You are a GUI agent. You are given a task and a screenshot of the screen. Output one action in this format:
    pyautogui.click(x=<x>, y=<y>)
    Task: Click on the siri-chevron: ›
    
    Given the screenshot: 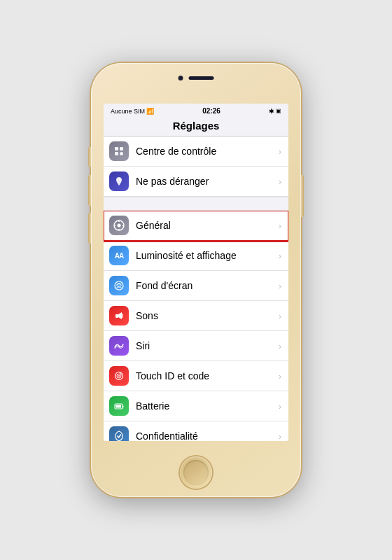 What is the action you would take?
    pyautogui.click(x=280, y=346)
    